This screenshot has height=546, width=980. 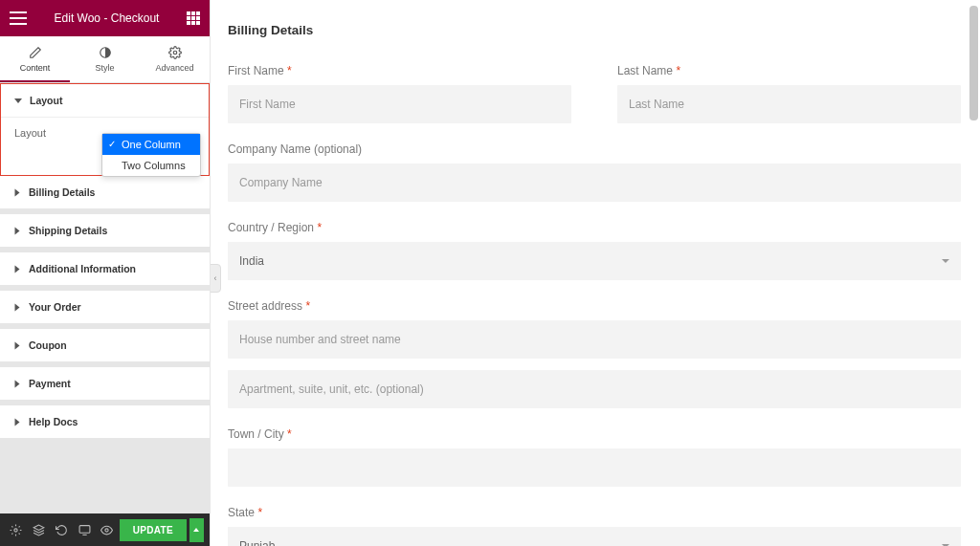 I want to click on section-layout-title: Layout, so click(x=46, y=100).